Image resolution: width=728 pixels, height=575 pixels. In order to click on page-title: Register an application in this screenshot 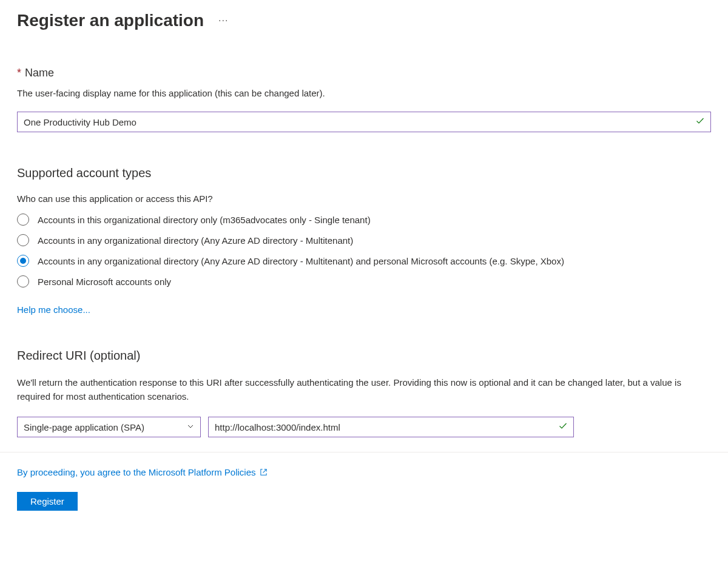, I will do `click(110, 21)`.